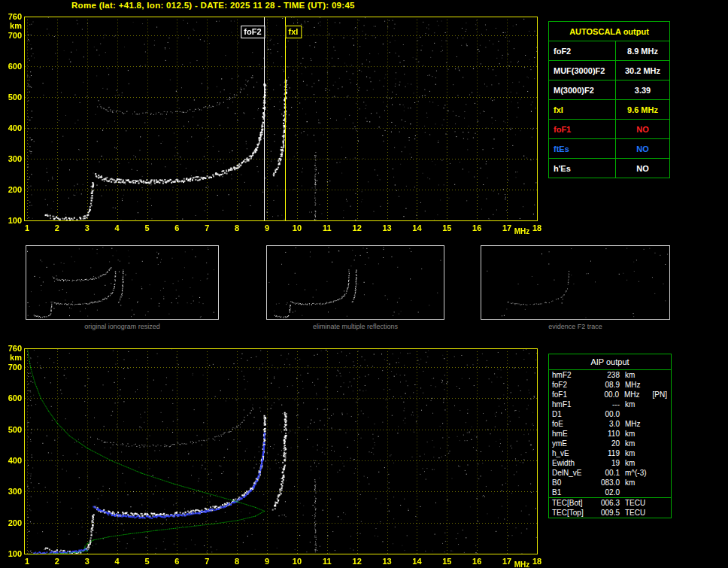 The height and width of the screenshot is (568, 728). I want to click on aip-row: B0083.0km, so click(610, 483).